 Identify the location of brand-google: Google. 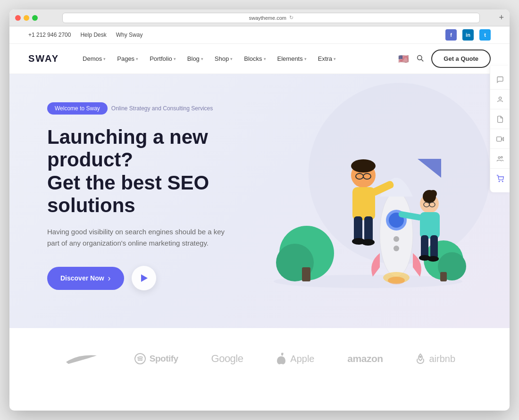
(227, 359).